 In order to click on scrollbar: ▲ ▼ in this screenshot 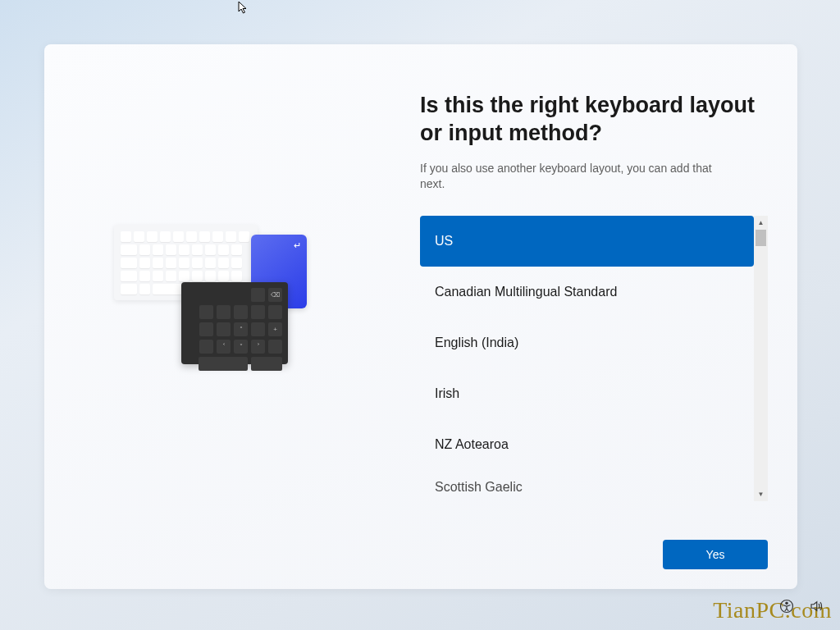, I will do `click(761, 358)`.